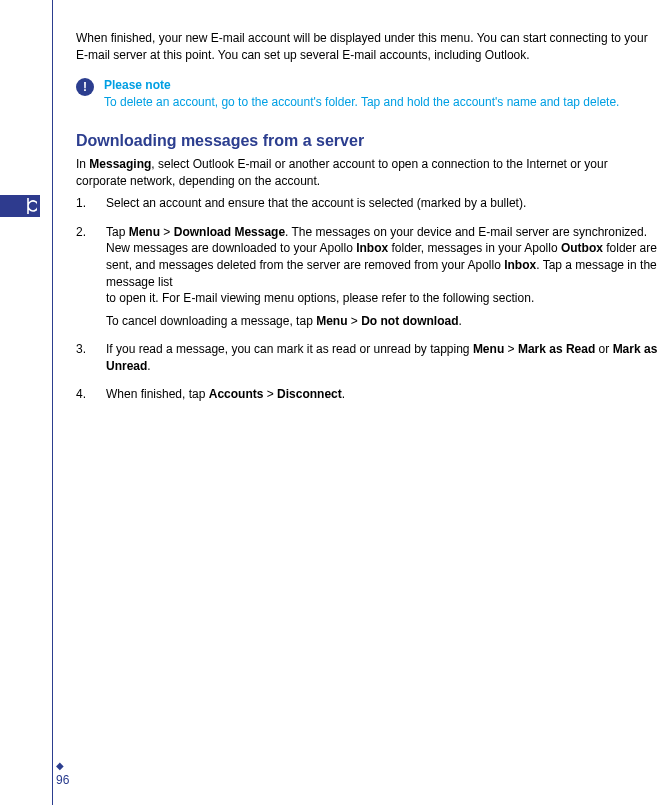 The image size is (672, 805). What do you see at coordinates (604, 349) in the screenshot?
I see `t: or` at bounding box center [604, 349].